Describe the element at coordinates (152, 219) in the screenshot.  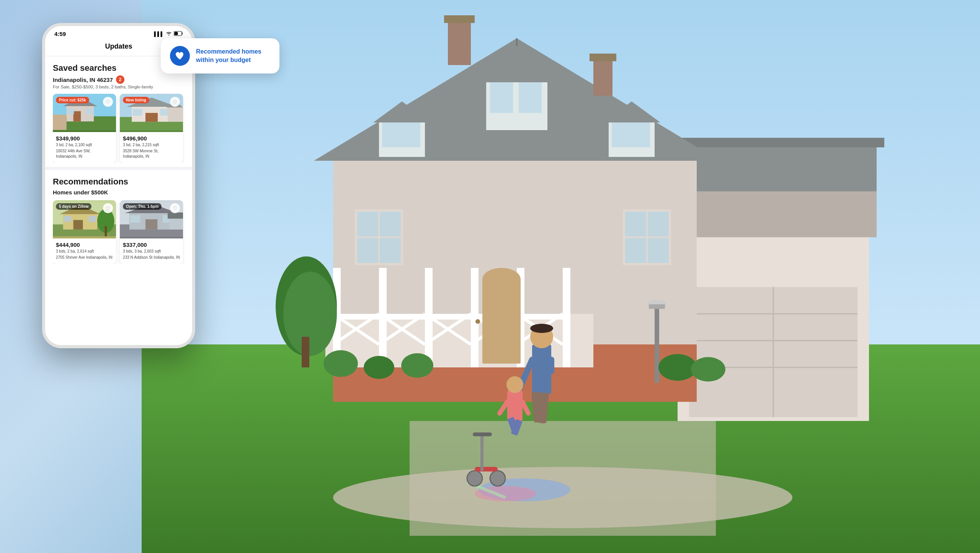
I see `rec-card-image-2: Open: Thu. 1-5pm ♡` at that location.